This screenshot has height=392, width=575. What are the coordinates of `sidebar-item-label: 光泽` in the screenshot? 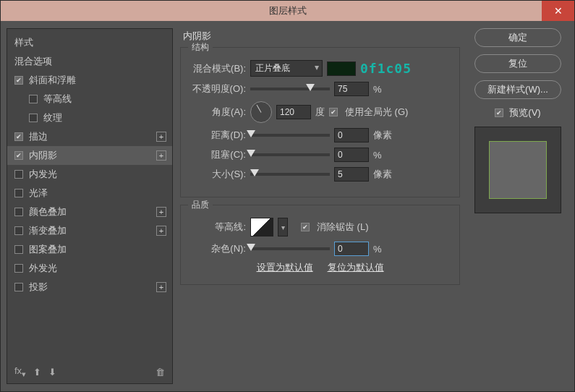 It's located at (38, 193).